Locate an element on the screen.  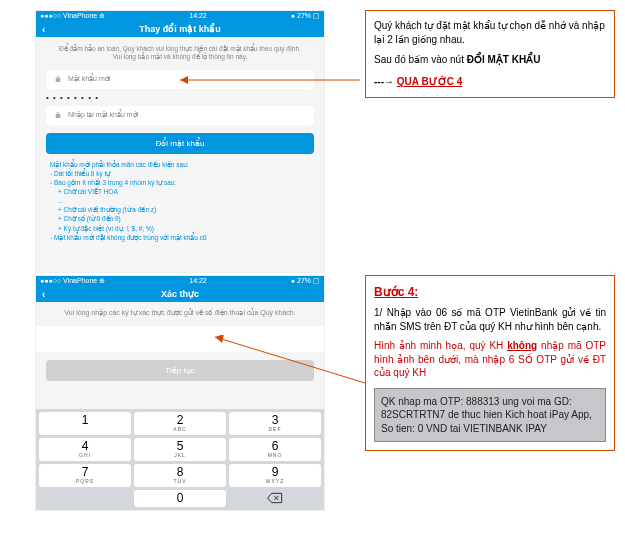
sms-example: QK nhap ma OTP: 888313 ung voi ma GD: 82… is located at coordinates (490, 416).